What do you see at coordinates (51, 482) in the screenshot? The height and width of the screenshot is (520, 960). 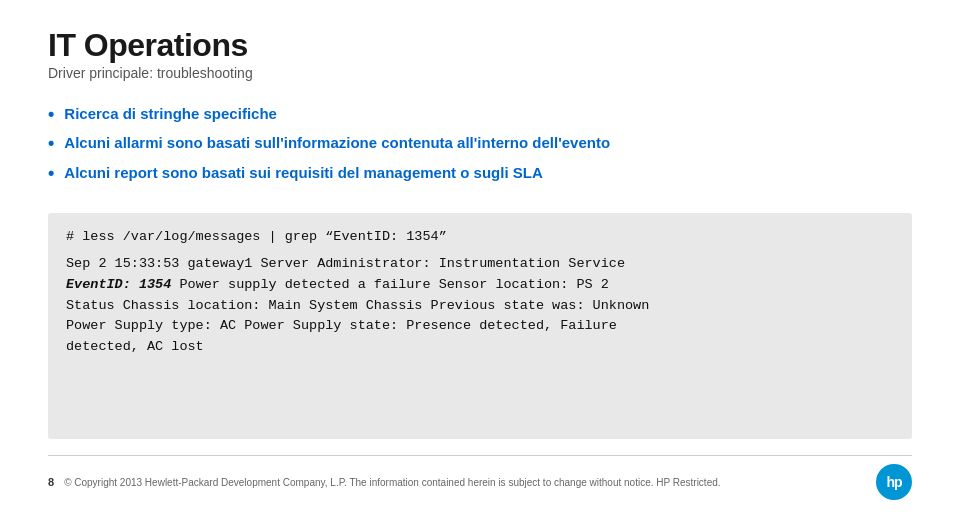 I see `page-number: 8` at bounding box center [51, 482].